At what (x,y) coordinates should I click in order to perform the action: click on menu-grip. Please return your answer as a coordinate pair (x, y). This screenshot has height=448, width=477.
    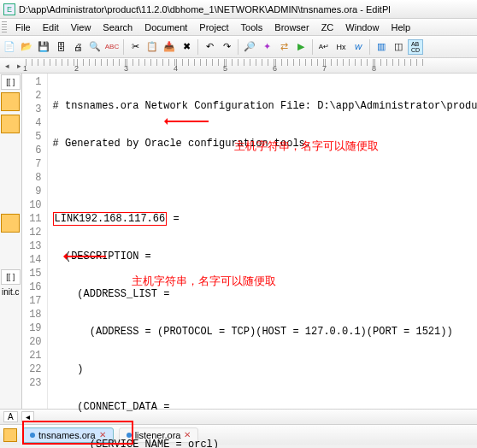
    Looking at the image, I should click on (4, 27).